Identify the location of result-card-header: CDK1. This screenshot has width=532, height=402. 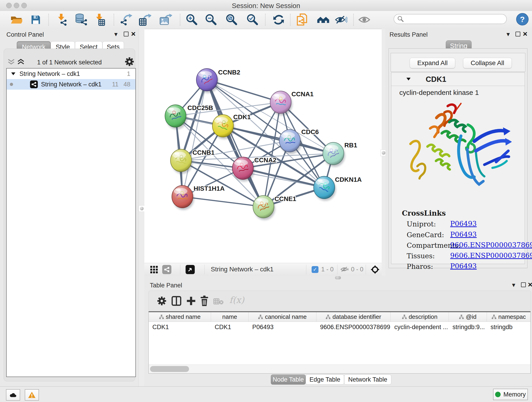
(458, 79).